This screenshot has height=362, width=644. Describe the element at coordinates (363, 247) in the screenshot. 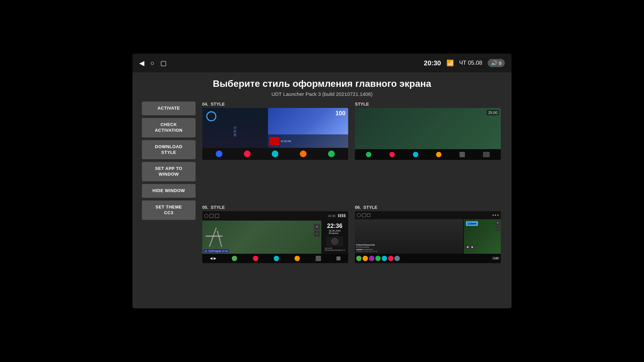

I see `s06-track: Do Everything` at that location.